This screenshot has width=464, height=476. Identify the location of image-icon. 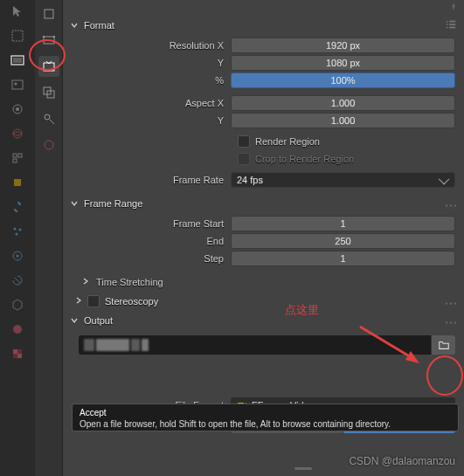
(17, 85).